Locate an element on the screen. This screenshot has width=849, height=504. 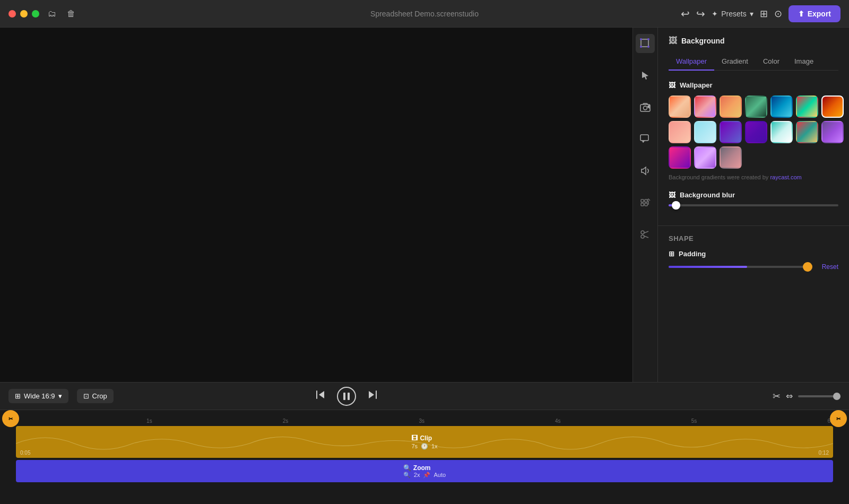
shape-padding-section: Shape ⊞ Padding Reset is located at coordinates (753, 253).